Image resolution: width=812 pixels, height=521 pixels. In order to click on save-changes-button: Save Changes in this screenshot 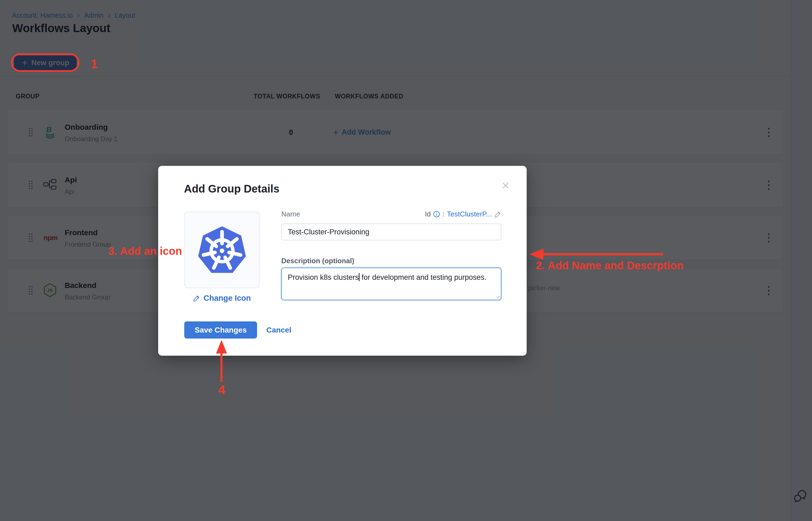, I will do `click(220, 330)`.